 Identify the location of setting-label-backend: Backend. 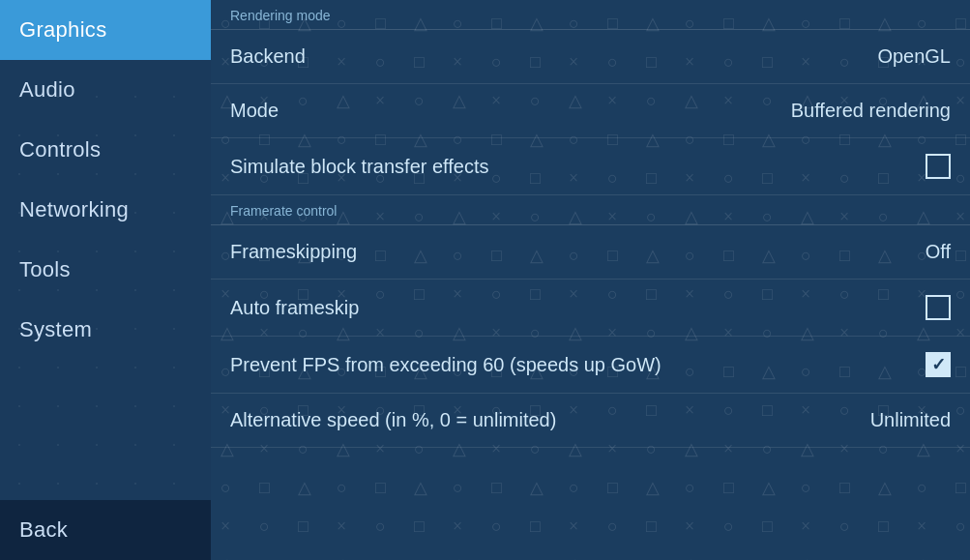
(268, 56).